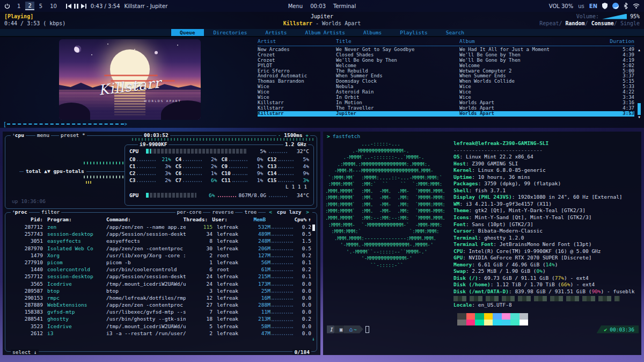 The height and width of the screenshot is (362, 644). Describe the element at coordinates (446, 82) in the screenshot. I see `queue-row: Thomas BarrandonDoomsday ClockWhen World…` at that location.